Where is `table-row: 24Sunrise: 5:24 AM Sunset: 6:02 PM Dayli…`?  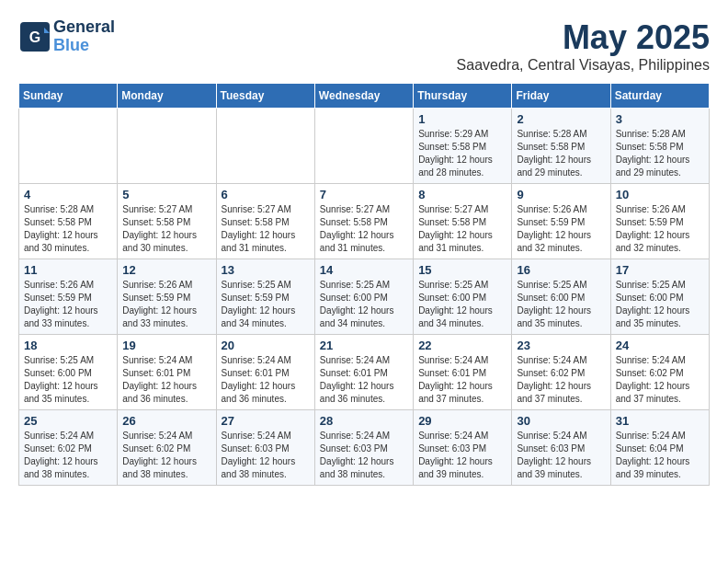 table-row: 24Sunrise: 5:24 AM Sunset: 6:02 PM Dayli… is located at coordinates (660, 373).